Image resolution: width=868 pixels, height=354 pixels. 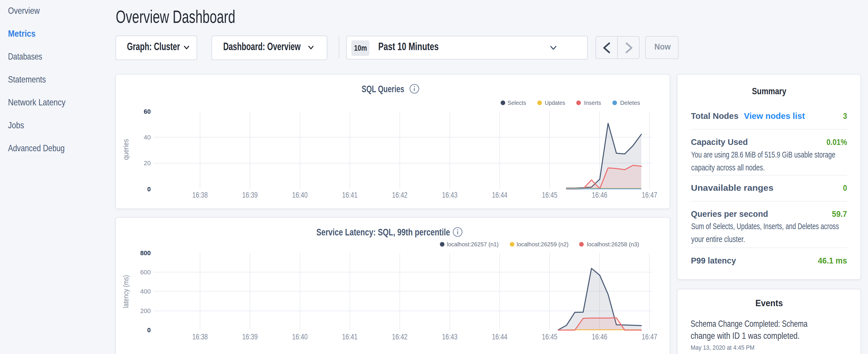 I want to click on svg-text: queries, so click(x=126, y=149).